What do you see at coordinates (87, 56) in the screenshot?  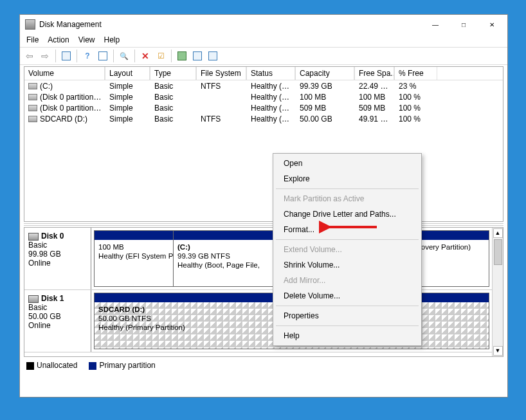 I see `help-button: ?` at bounding box center [87, 56].